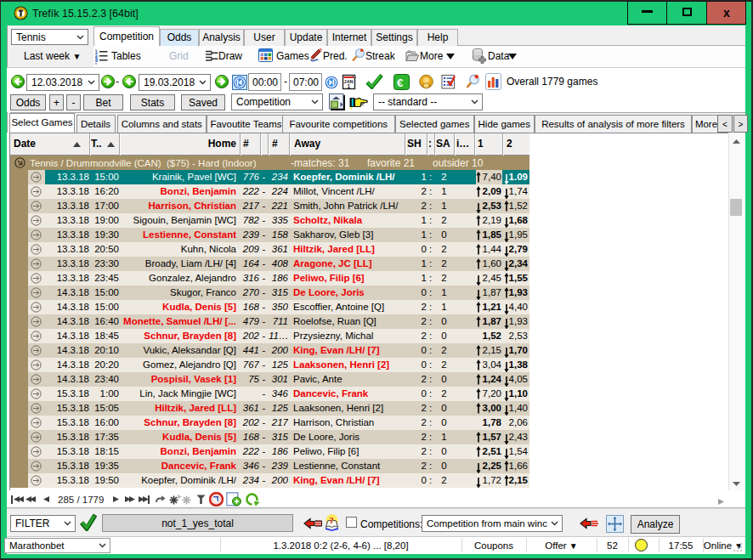  What do you see at coordinates (97, 59) in the screenshot?
I see `svg-text: 3` at bounding box center [97, 59].